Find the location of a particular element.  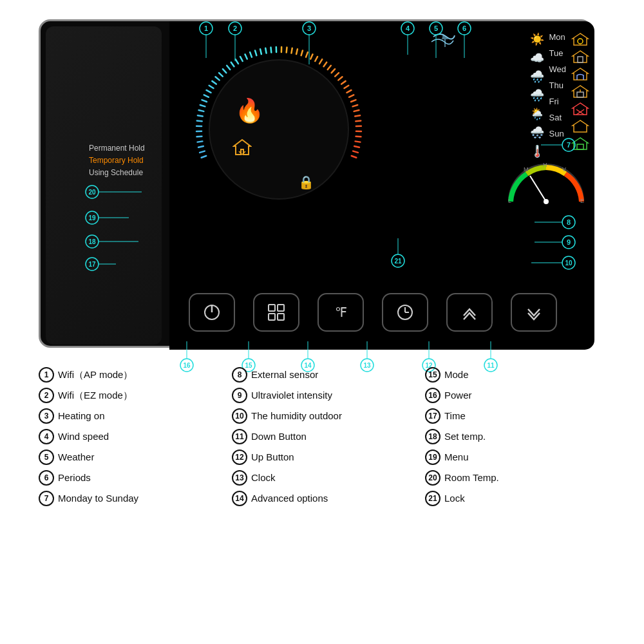

period-icons is located at coordinates (580, 91).